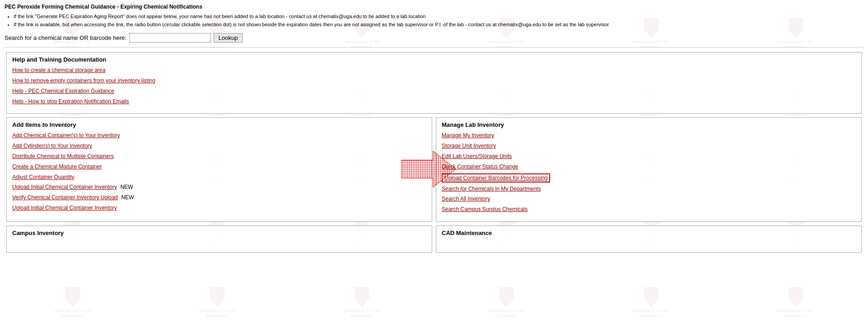 The image size is (868, 336). Describe the element at coordinates (439, 21) in the screenshot. I see `notice-list: If the link "Generate PEC Expiration Agi…` at that location.